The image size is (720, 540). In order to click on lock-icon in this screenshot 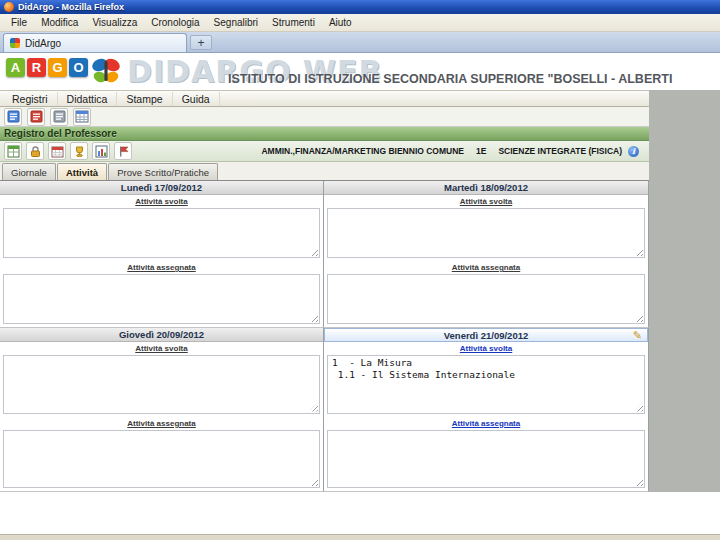, I will do `click(35, 151)`.